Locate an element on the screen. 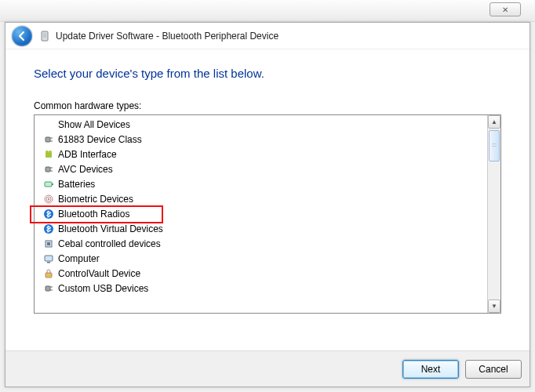 The width and height of the screenshot is (535, 392). instruction-text: Select your device's type from the list … is located at coordinates (268, 74).